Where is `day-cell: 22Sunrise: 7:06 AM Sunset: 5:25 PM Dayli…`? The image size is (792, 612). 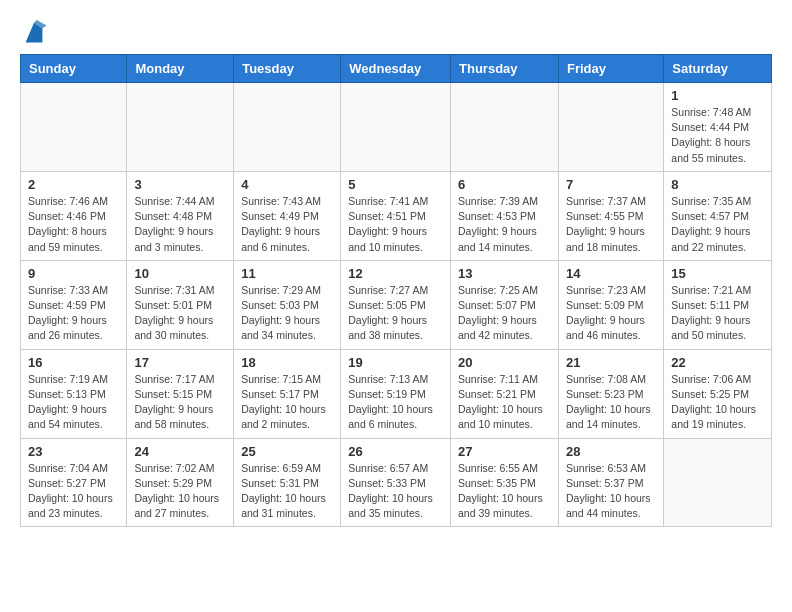
day-cell: 22Sunrise: 7:06 AM Sunset: 5:25 PM Dayli… is located at coordinates (718, 394).